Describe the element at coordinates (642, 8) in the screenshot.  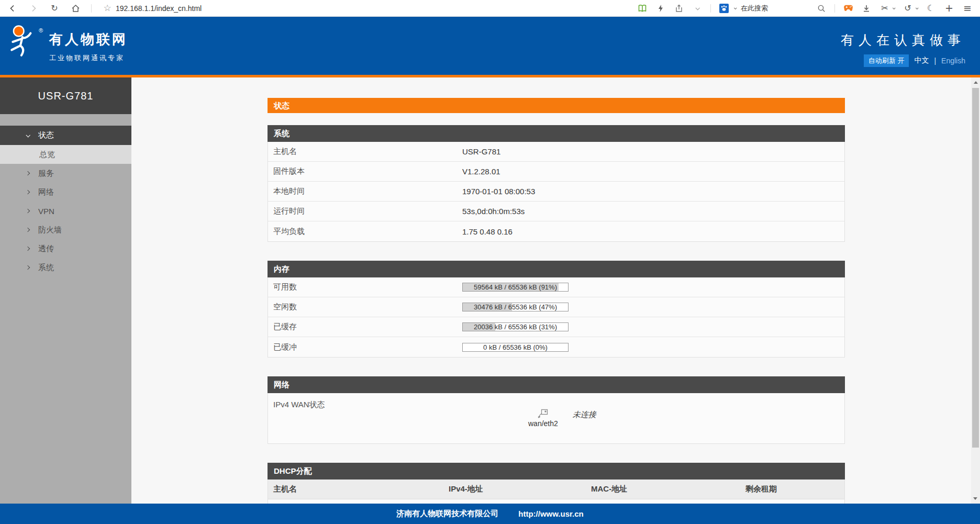
I see `reading-mode-icon` at that location.